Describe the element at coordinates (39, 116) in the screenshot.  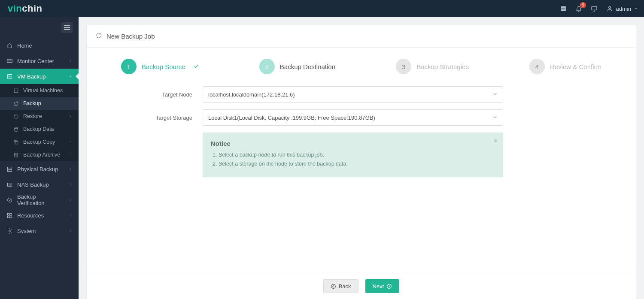
I see `sub-restore: Restore` at that location.